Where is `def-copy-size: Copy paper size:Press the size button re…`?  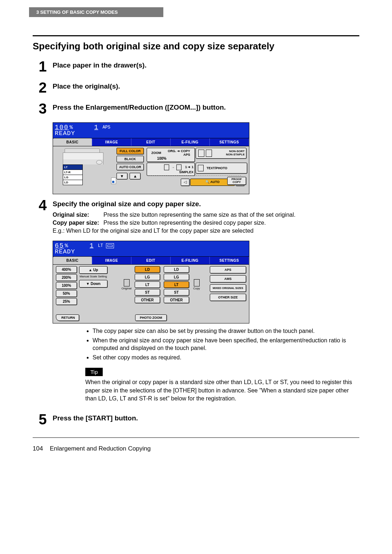
def-copy-size: Copy paper size:Press the size button re… is located at coordinates (206, 223).